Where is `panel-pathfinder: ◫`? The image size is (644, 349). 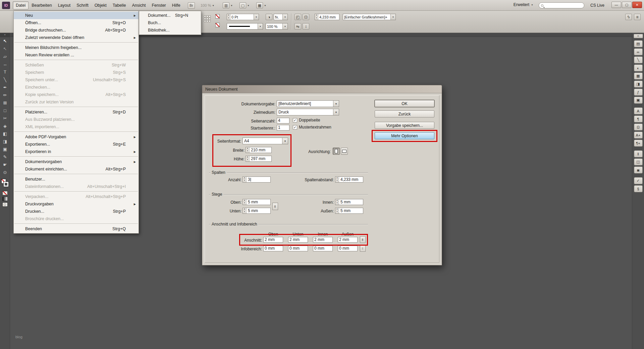
panel-pathfinder: ◫ is located at coordinates (638, 162).